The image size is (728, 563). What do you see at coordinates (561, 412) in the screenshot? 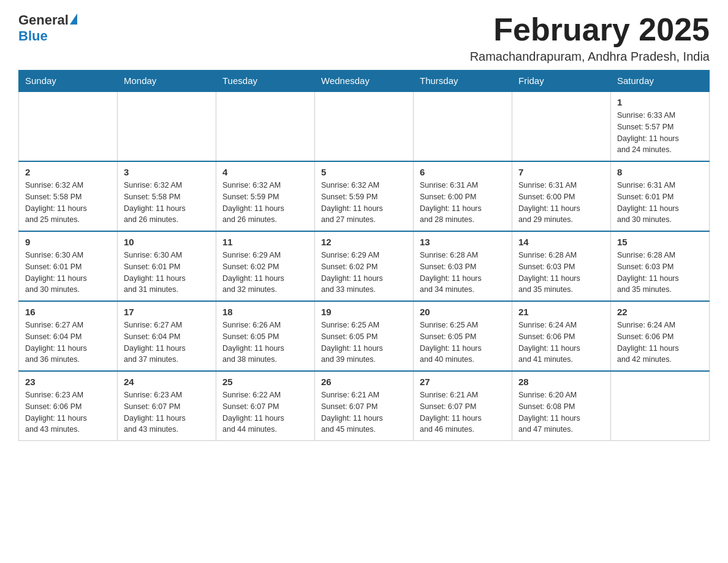
I see `day-info: Sunrise: 6:20 AMSunset: 6:08 PMDaylight:…` at bounding box center [561, 412].